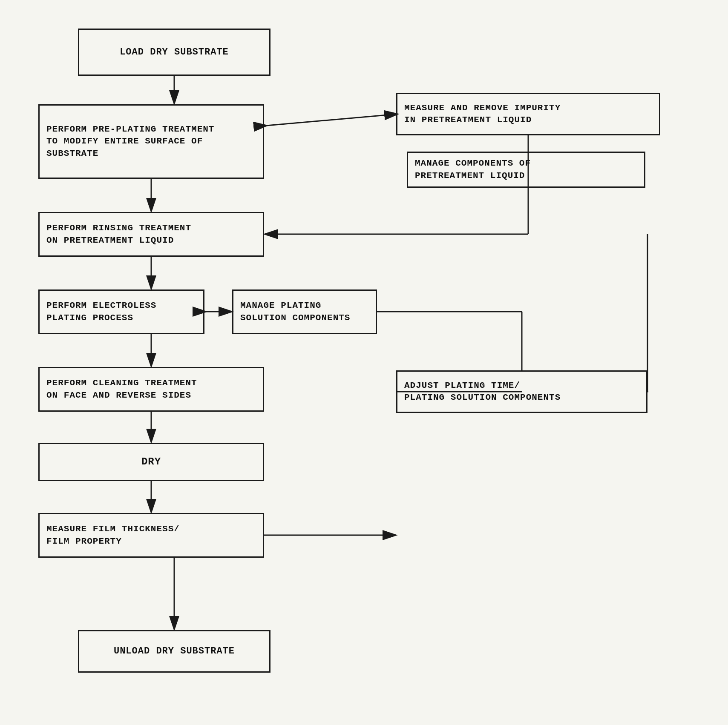 The image size is (728, 725). What do you see at coordinates (151, 141) in the screenshot?
I see `pre-plating-box: PERFORM PRE-PLATING TREATMENTTO MODIFY E…` at bounding box center [151, 141].